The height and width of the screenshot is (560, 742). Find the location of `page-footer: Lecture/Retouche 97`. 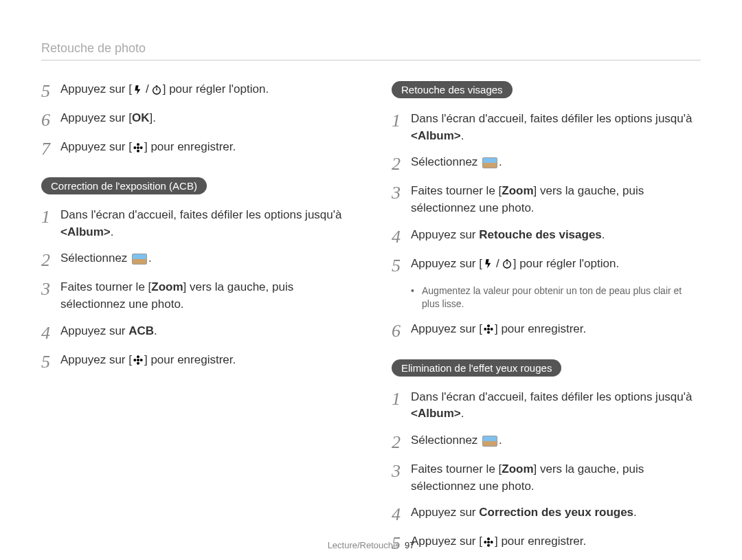

page-footer: Lecture/Retouche 97 is located at coordinates (371, 546).